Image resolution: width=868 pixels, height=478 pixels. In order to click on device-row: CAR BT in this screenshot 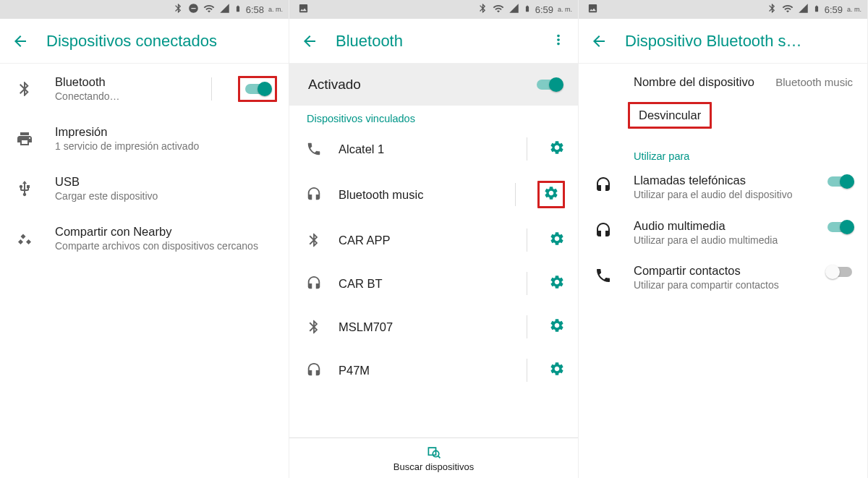, I will do `click(434, 283)`.